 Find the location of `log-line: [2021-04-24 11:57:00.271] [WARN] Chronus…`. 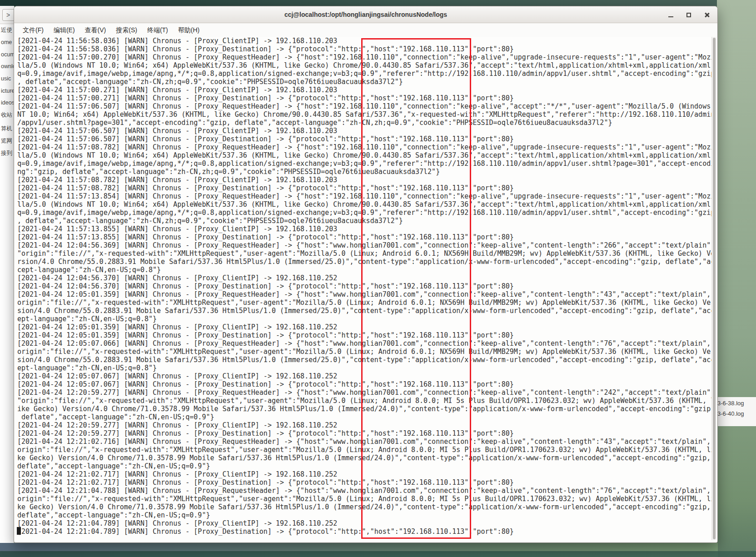

log-line: [2021-04-24 11:57:00.271] [WARN] Chronus… is located at coordinates (366, 98).